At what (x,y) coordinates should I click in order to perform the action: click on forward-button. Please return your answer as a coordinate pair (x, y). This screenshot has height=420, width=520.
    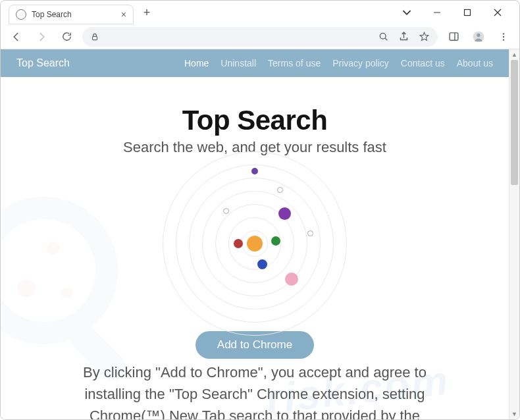
    Looking at the image, I should click on (41, 37).